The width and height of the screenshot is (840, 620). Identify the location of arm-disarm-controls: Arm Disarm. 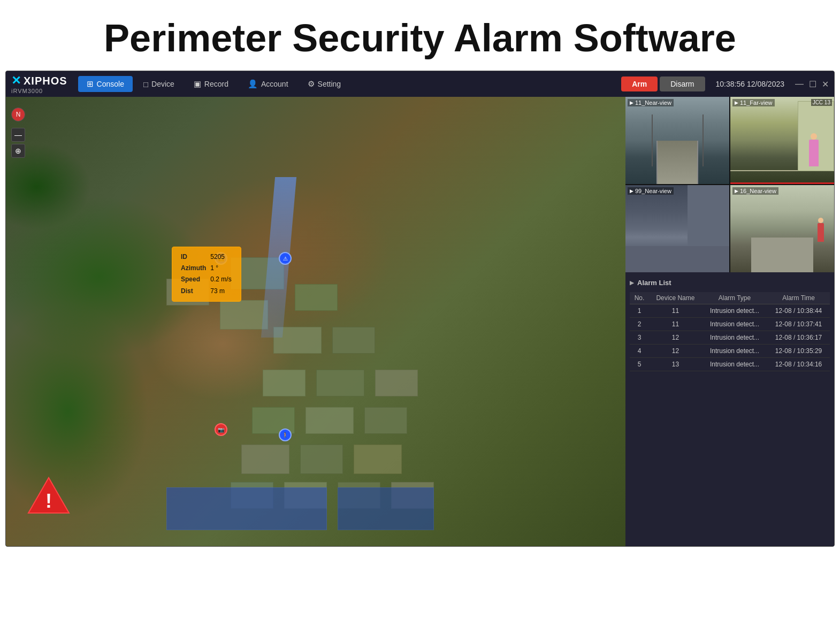
(663, 84).